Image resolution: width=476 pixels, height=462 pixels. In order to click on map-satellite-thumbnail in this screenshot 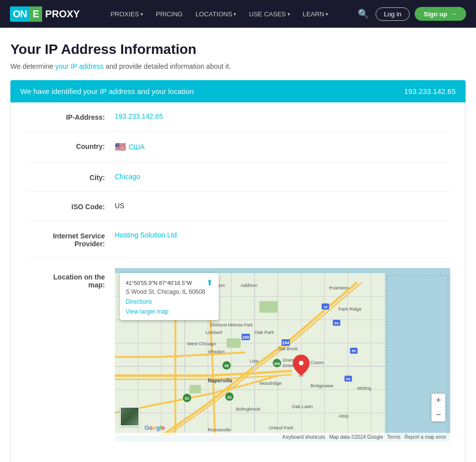, I will do `click(130, 416)`.